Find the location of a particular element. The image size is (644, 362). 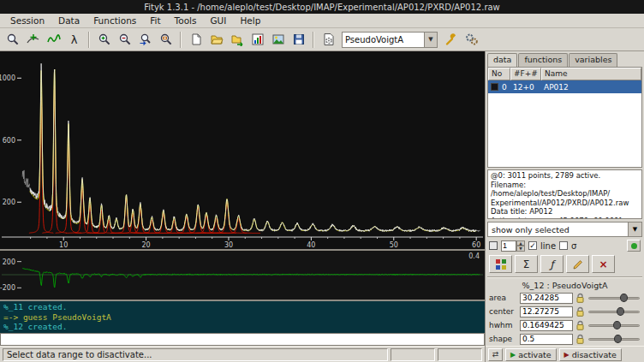

point-size-input is located at coordinates (509, 246).